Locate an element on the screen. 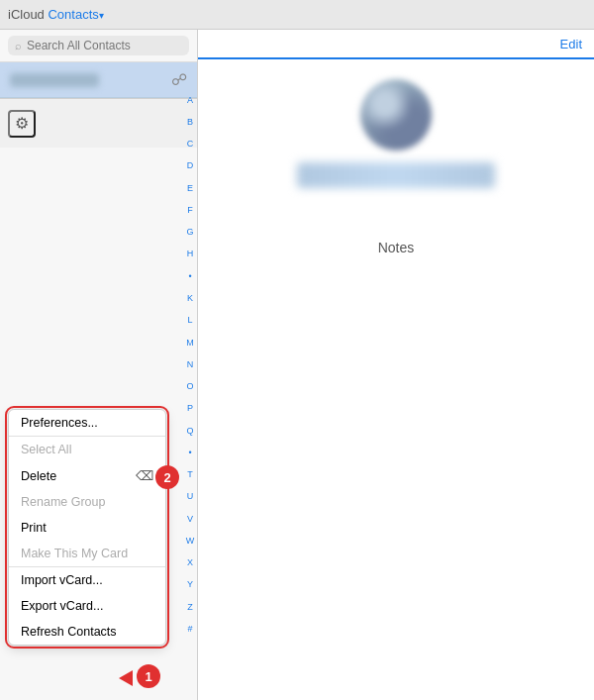  alpha-letter-B: B is located at coordinates (190, 123).